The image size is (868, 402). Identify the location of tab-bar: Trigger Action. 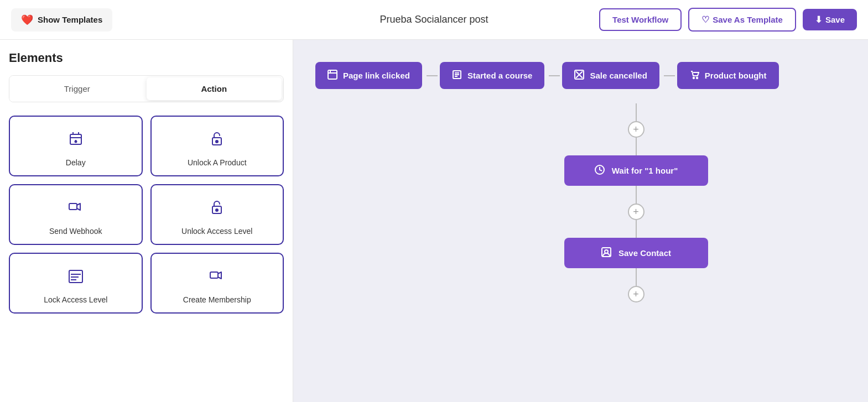
(146, 88).